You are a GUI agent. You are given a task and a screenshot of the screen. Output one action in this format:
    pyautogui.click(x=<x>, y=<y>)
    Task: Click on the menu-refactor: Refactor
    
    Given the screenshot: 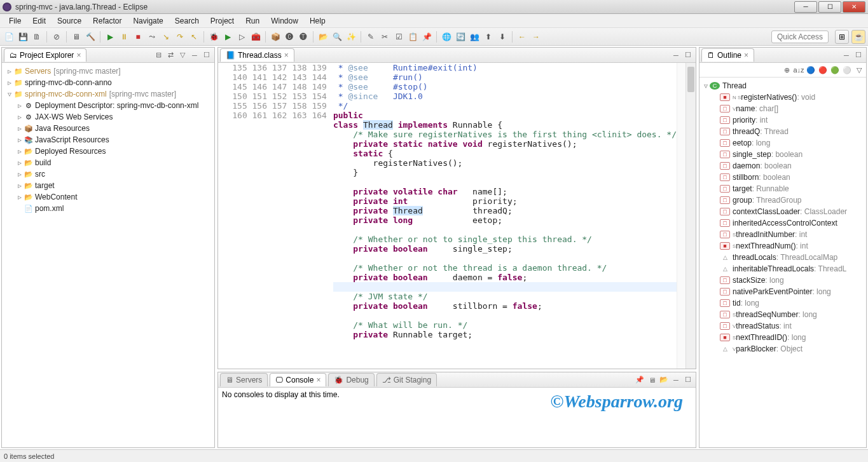 What is the action you would take?
    pyautogui.click(x=107, y=21)
    